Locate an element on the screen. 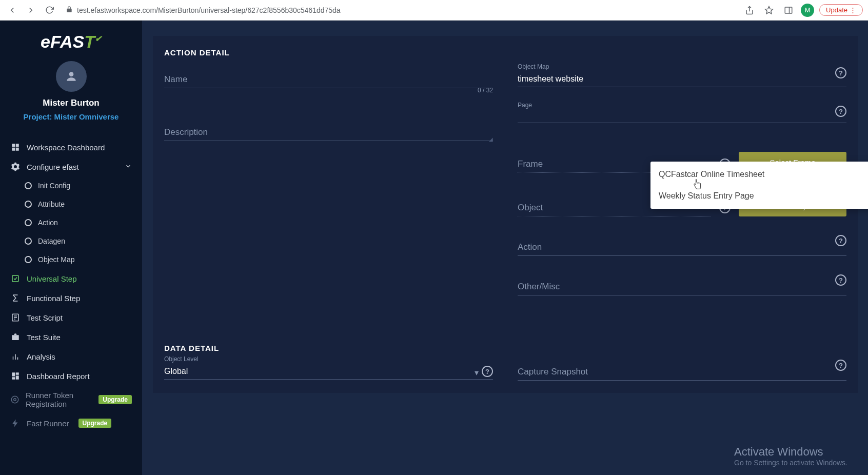  panel-icon is located at coordinates (788, 10).